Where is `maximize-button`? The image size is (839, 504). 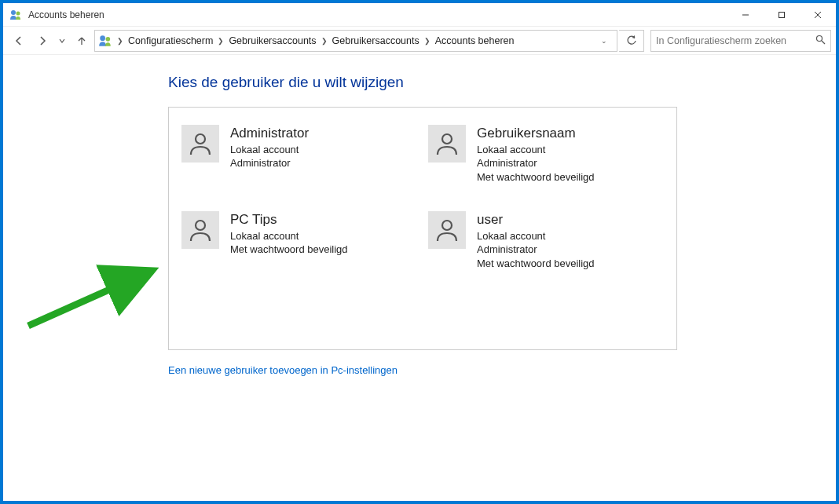 maximize-button is located at coordinates (782, 15).